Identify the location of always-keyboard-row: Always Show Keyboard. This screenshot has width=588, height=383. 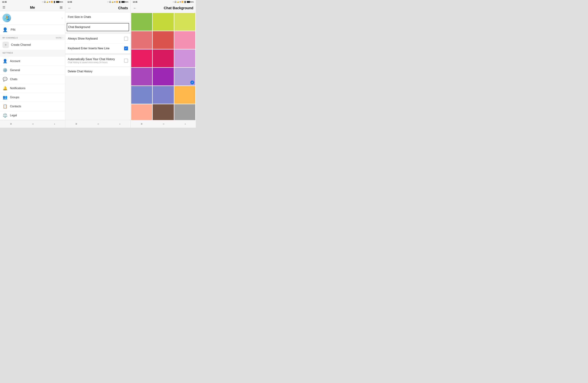
(98, 38).